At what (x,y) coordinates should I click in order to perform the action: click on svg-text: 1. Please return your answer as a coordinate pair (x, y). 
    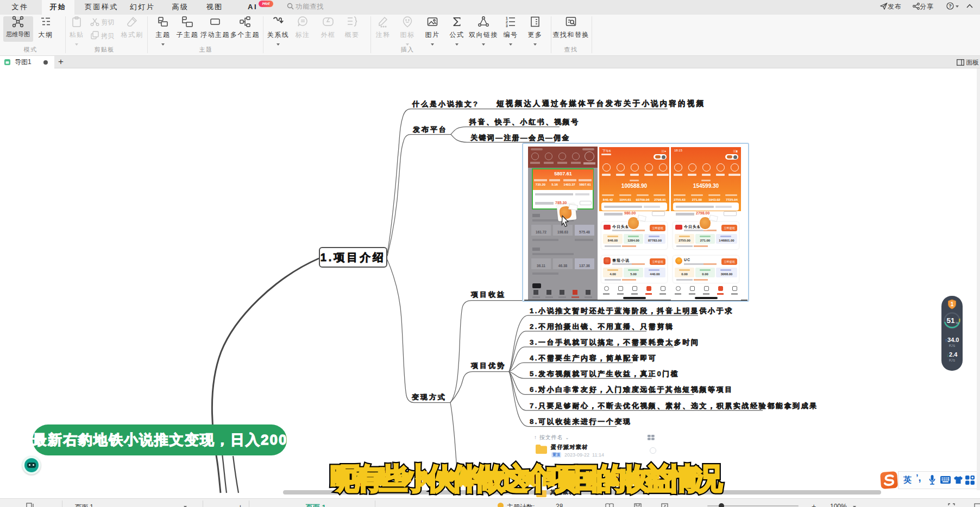
    Looking at the image, I should click on (952, 304).